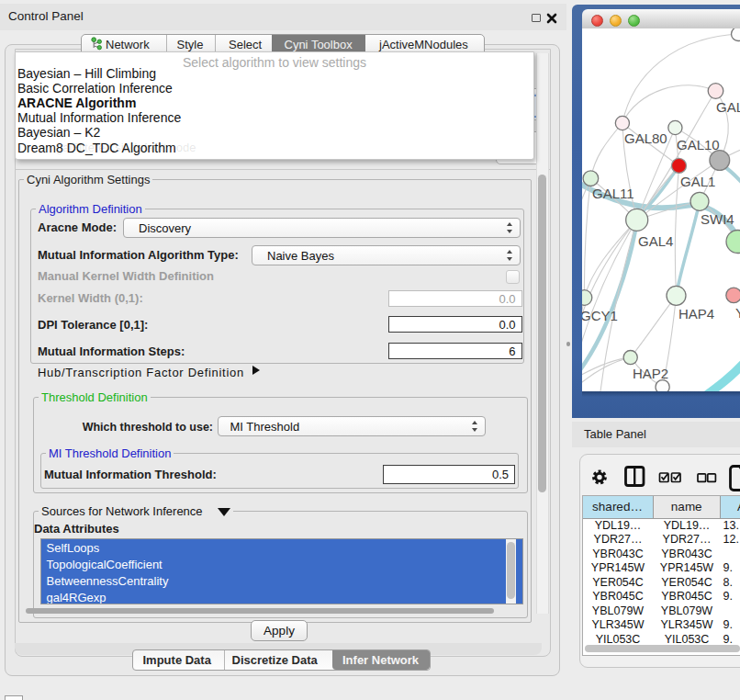 The image size is (740, 700). What do you see at coordinates (728, 107) in the screenshot?
I see `svg-text: GAL7` at bounding box center [728, 107].